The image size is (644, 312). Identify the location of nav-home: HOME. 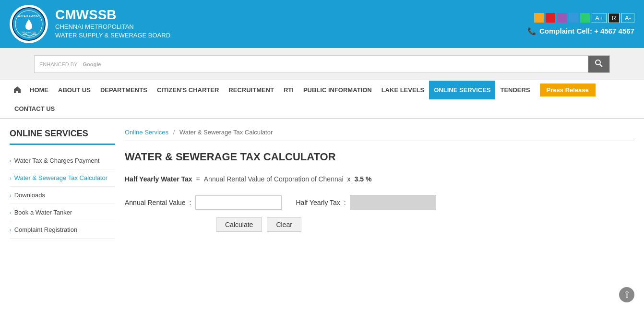
(39, 90).